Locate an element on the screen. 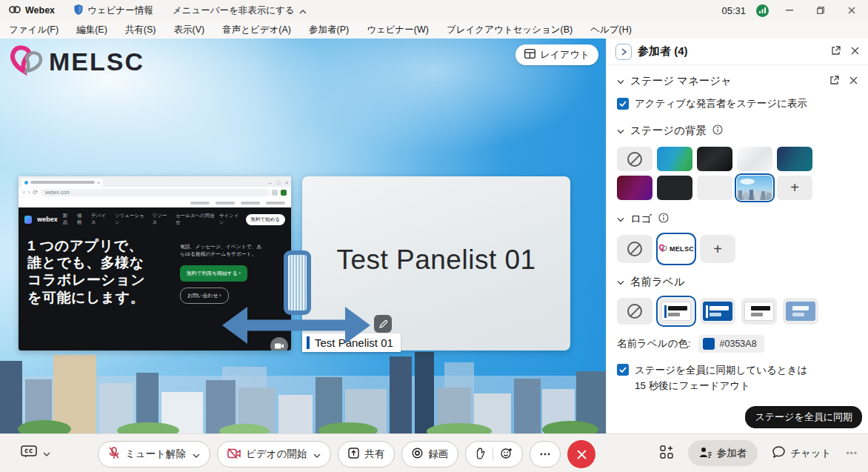 The image size is (868, 472). name-label-style4-swatch is located at coordinates (801, 311).